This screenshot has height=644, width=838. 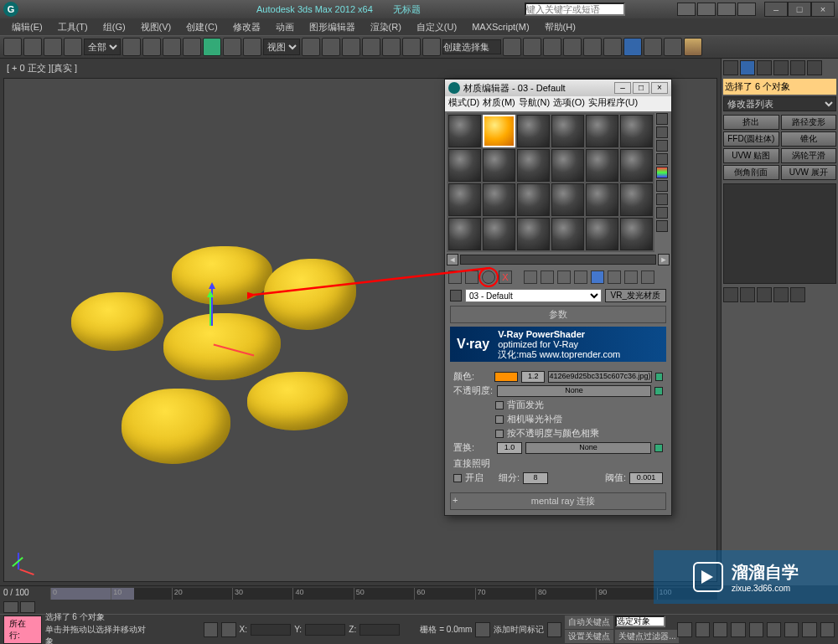 What do you see at coordinates (737, 630) in the screenshot?
I see `play-next-icon` at bounding box center [737, 630].